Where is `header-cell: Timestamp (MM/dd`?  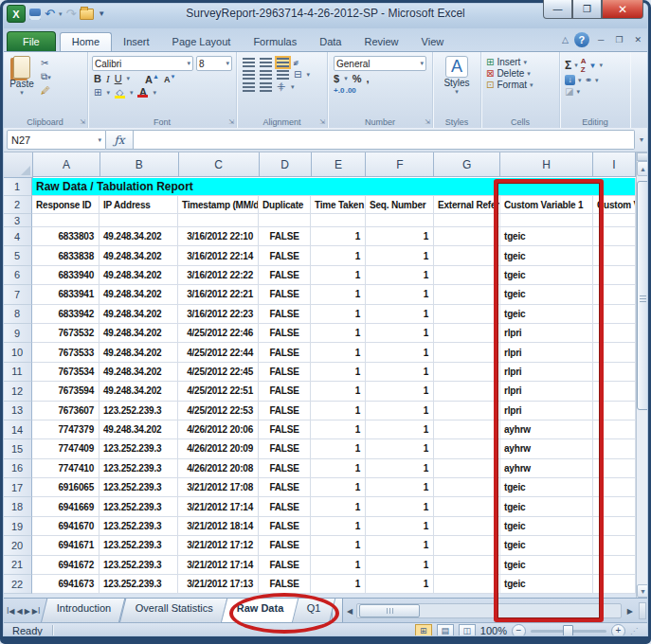
header-cell: Timestamp (MM/dd is located at coordinates (218, 205).